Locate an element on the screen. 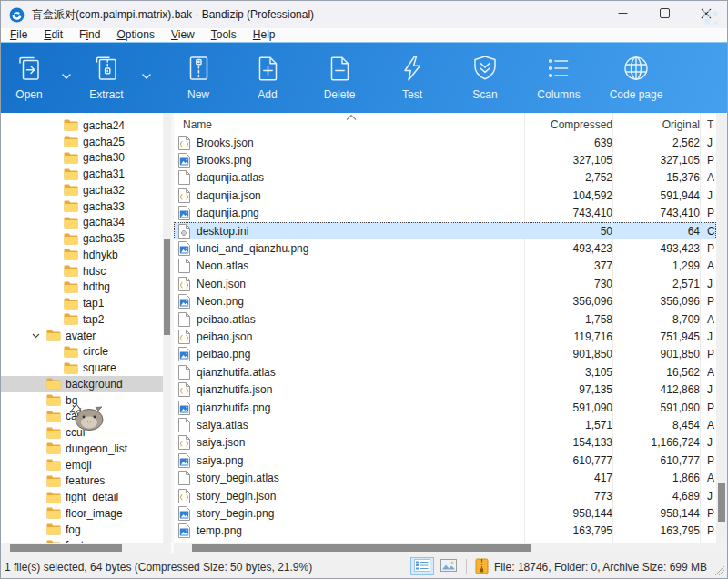  file-row-neon-atlas: Neon.atlas 377 1,299 A is located at coordinates (445, 266).